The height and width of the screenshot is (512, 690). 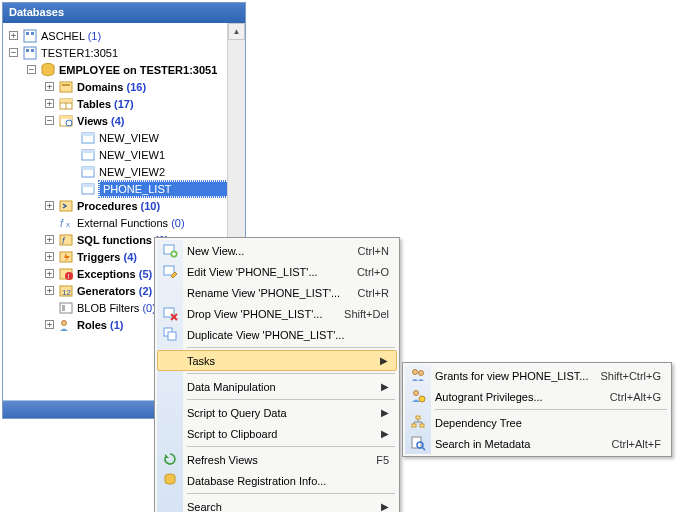 I want to click on submenu-autogrant: Autogrant Privileges... Ctrl+Alt+G, so click(x=537, y=396).